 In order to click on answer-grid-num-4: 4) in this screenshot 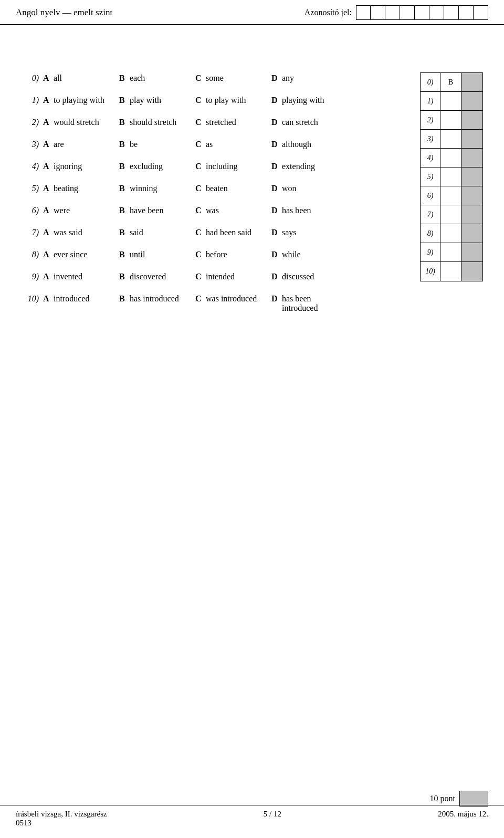, I will do `click(430, 158)`.